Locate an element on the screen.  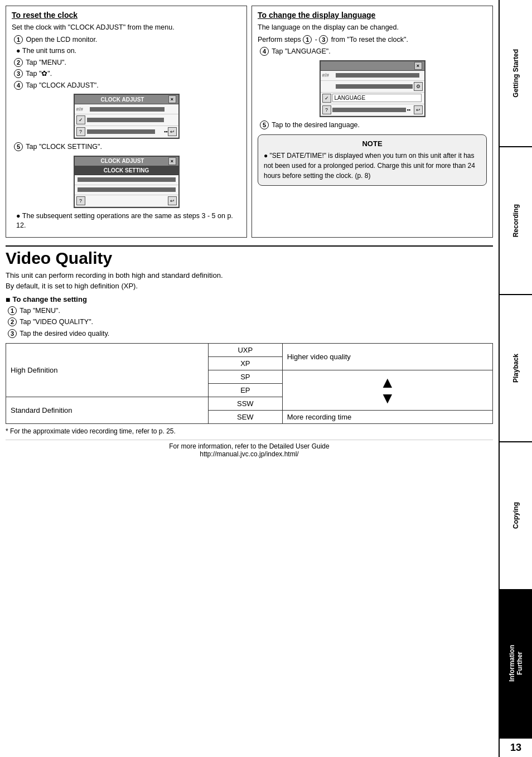
lang-desc-1: The language on the display can be chang… is located at coordinates (373, 28).